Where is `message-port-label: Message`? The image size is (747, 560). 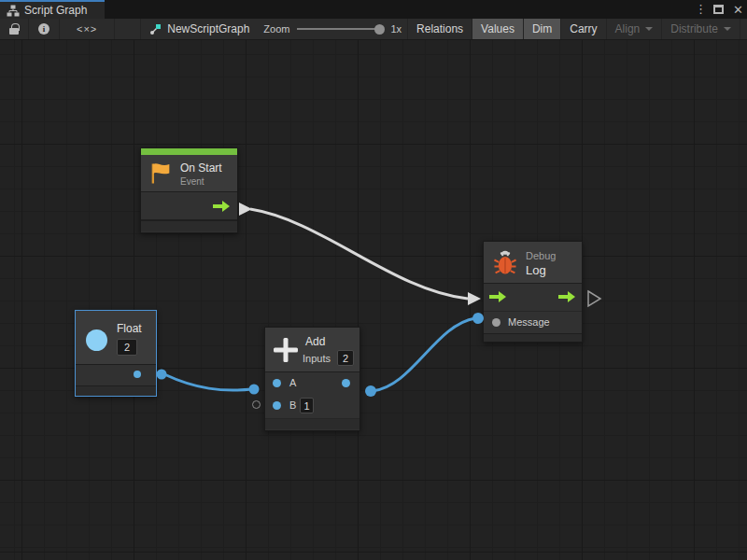 message-port-label: Message is located at coordinates (529, 322).